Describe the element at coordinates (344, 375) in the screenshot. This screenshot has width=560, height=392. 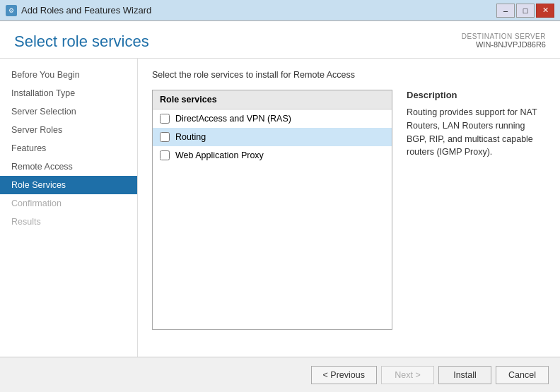
I see `previous-button: < Previous` at that location.